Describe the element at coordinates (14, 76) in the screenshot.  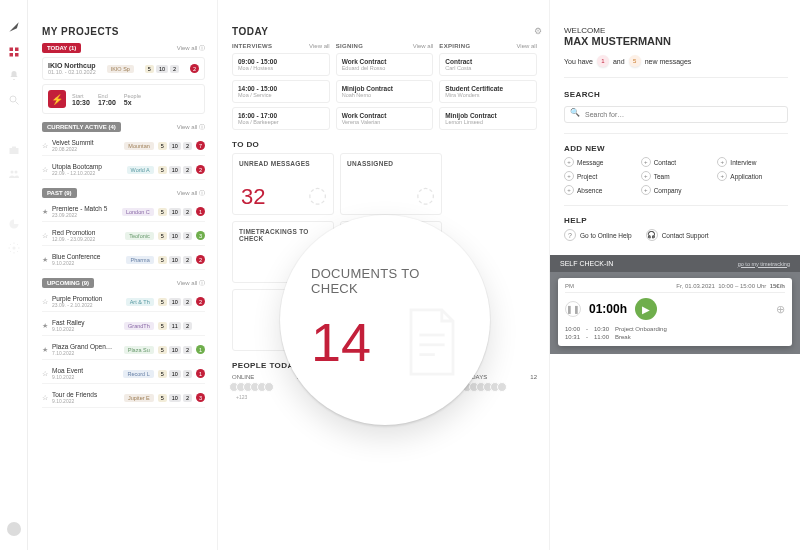
I see `rail-bell-icon` at that location.